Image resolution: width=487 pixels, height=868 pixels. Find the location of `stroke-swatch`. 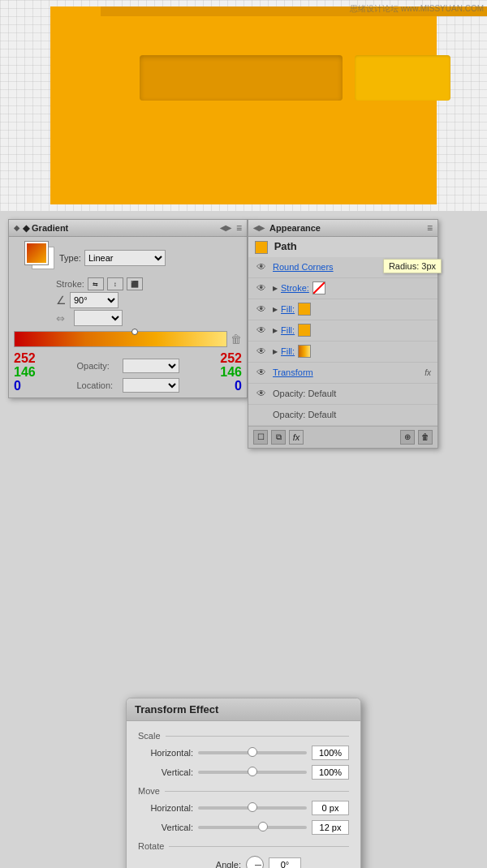

stroke-swatch is located at coordinates (319, 288).